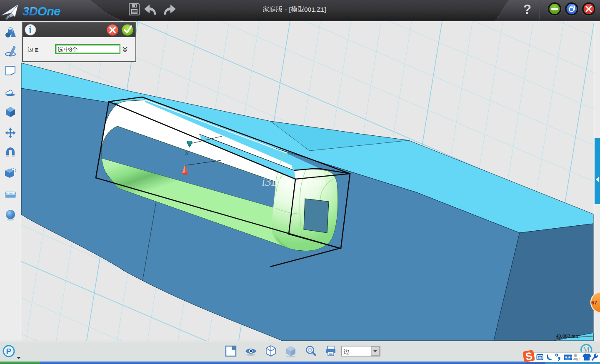 This screenshot has width=600, height=364. What do you see at coordinates (9, 352) in the screenshot?
I see `svg-text: P` at bounding box center [9, 352].